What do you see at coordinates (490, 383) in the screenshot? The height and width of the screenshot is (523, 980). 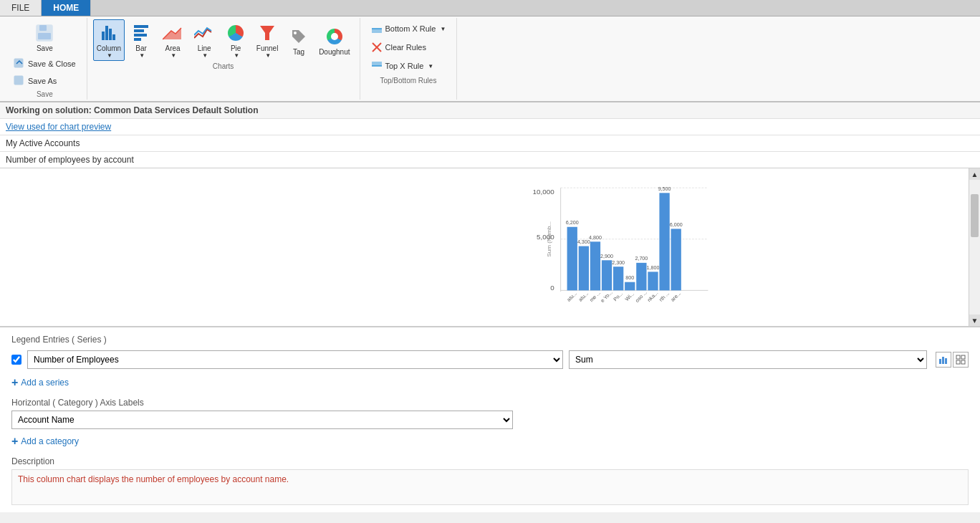 I see `add-series-button: + Add a series` at bounding box center [490, 383].